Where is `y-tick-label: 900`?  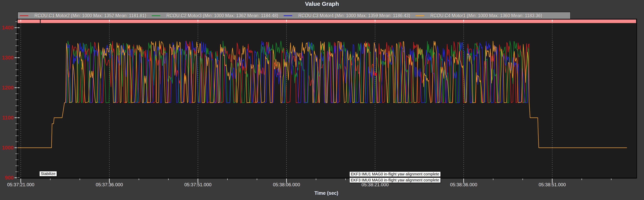 y-tick-label: 900 is located at coordinates (9, 178).